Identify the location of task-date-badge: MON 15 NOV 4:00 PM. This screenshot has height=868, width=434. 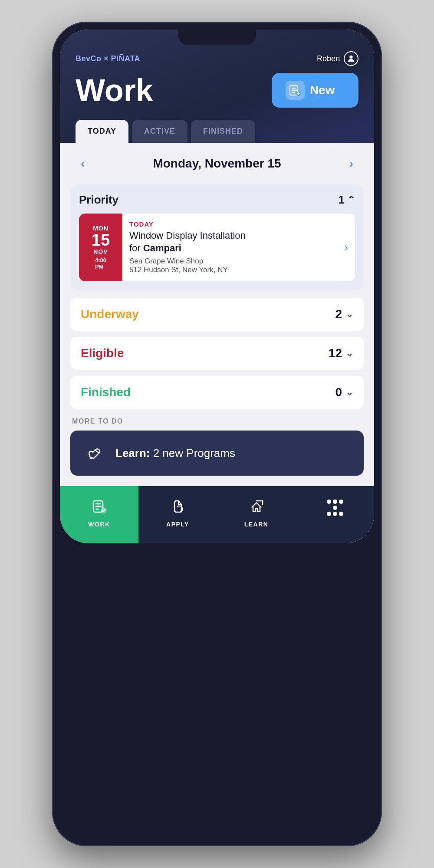
(101, 247).